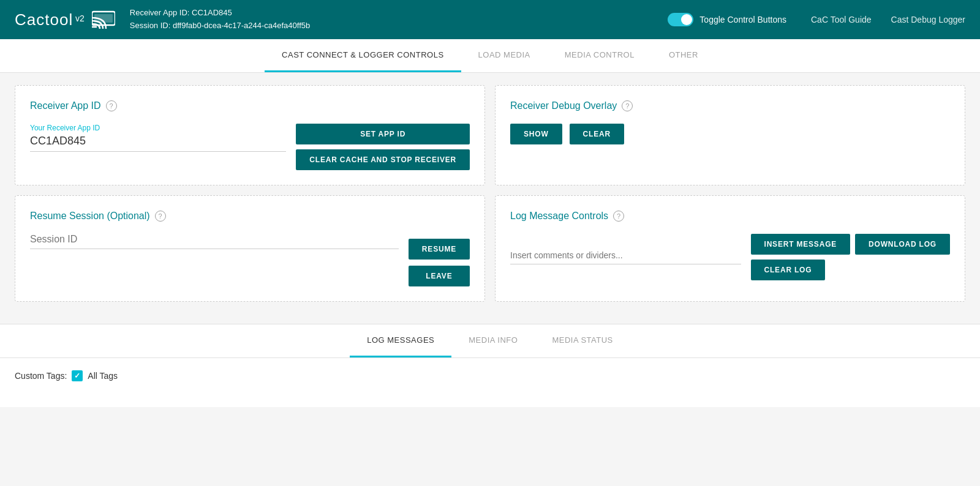 Image resolution: width=980 pixels, height=486 pixels. I want to click on tab-log-messages: LOG MESSAGES, so click(401, 341).